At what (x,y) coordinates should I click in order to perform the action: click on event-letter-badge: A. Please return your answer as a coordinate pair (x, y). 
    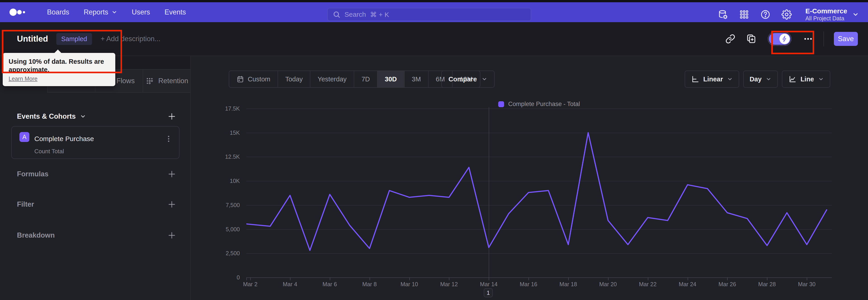
    Looking at the image, I should click on (24, 137).